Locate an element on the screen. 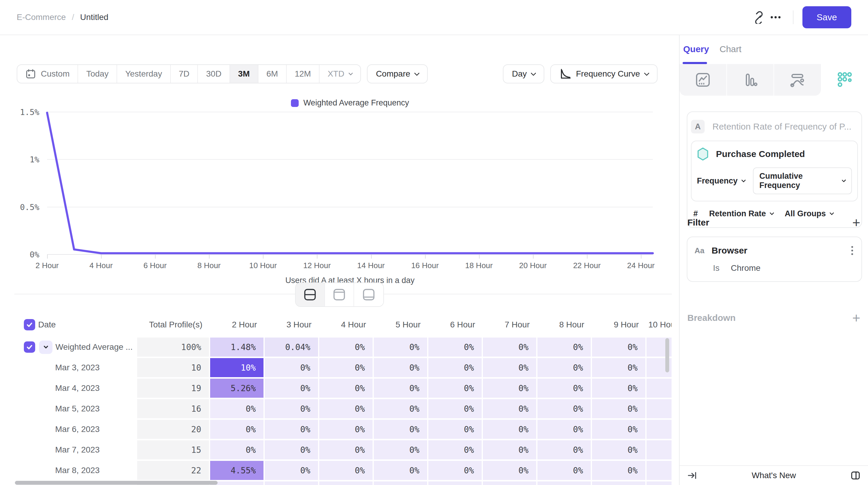 The height and width of the screenshot is (485, 868). chart-type-bar is located at coordinates (750, 80).